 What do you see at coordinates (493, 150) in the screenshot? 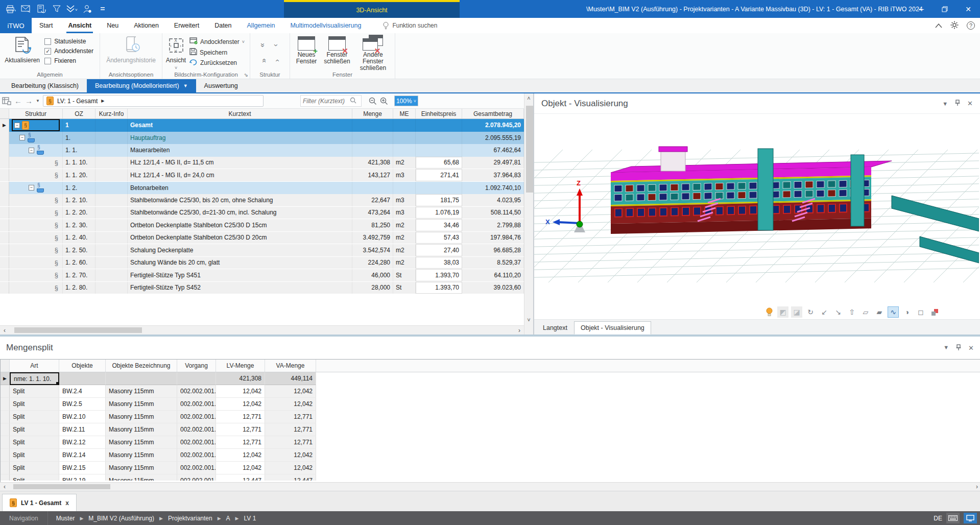
I see `table-cell: 67.462,64` at bounding box center [493, 150].